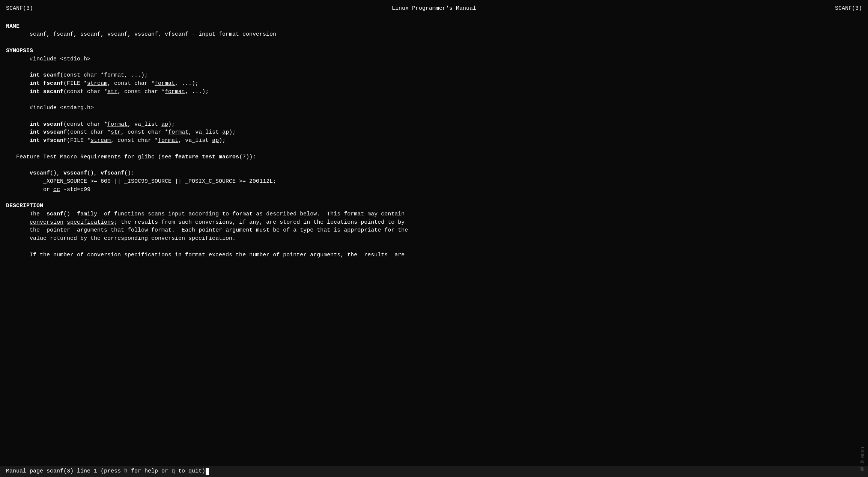 This screenshot has height=477, width=868. I want to click on description-line-3: the pointer arguments that follow format…, so click(434, 230).